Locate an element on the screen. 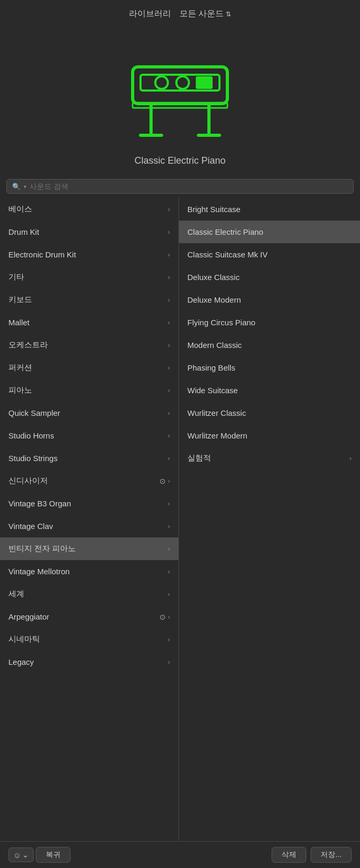 This screenshot has height=868, width=360. left-item-label: 피아노 is located at coordinates (88, 391).